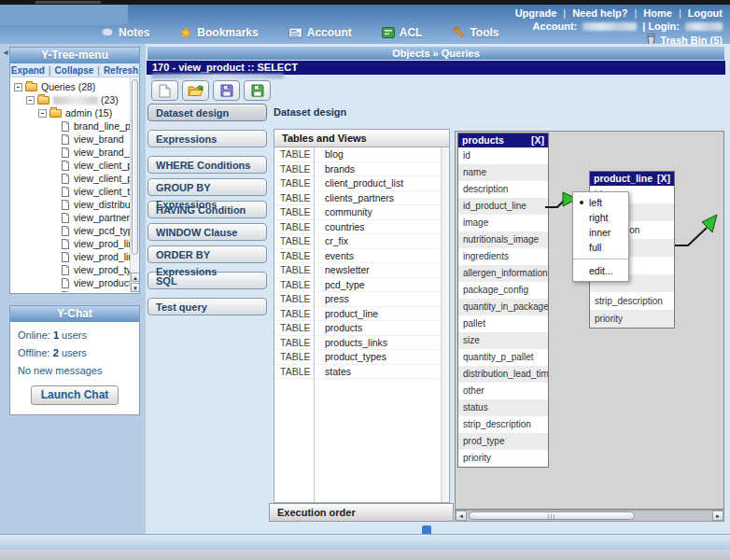  I want to click on open-query-button, so click(196, 91).